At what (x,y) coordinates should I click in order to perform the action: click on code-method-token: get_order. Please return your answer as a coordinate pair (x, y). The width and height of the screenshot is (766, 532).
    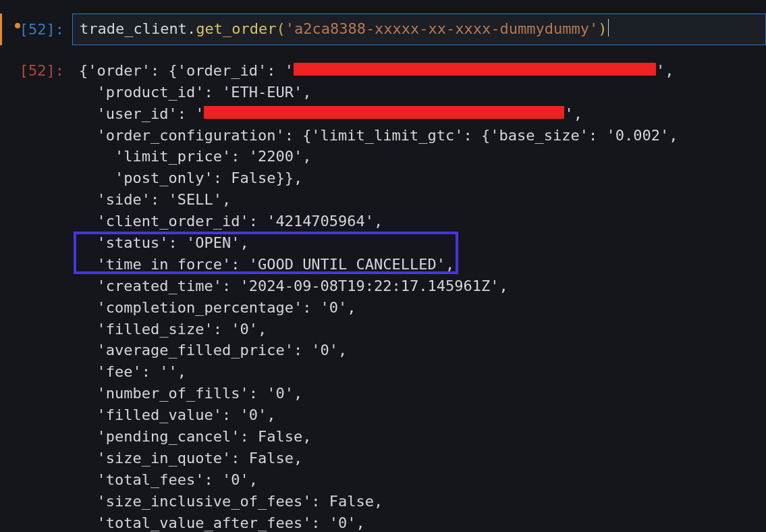
    Looking at the image, I should click on (236, 28).